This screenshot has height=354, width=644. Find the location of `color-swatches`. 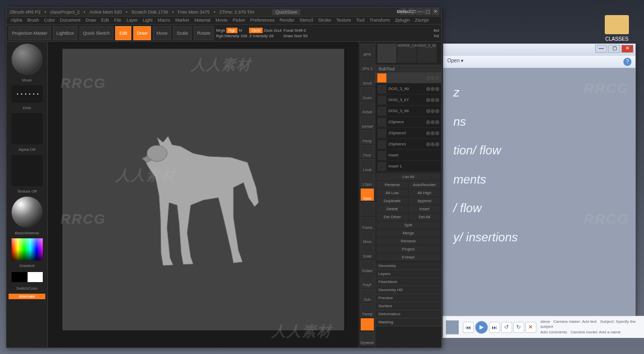

color-swatches is located at coordinates (27, 277).